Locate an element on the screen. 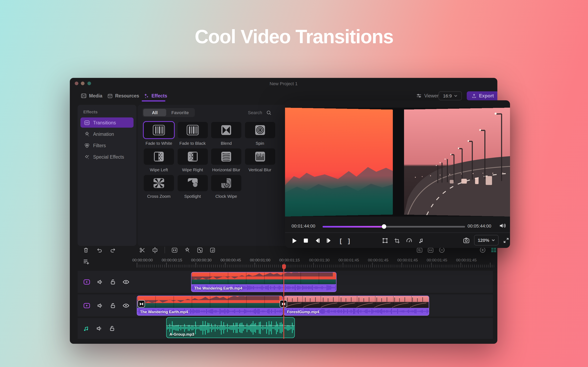  transition-tile-spin is located at coordinates (260, 130).